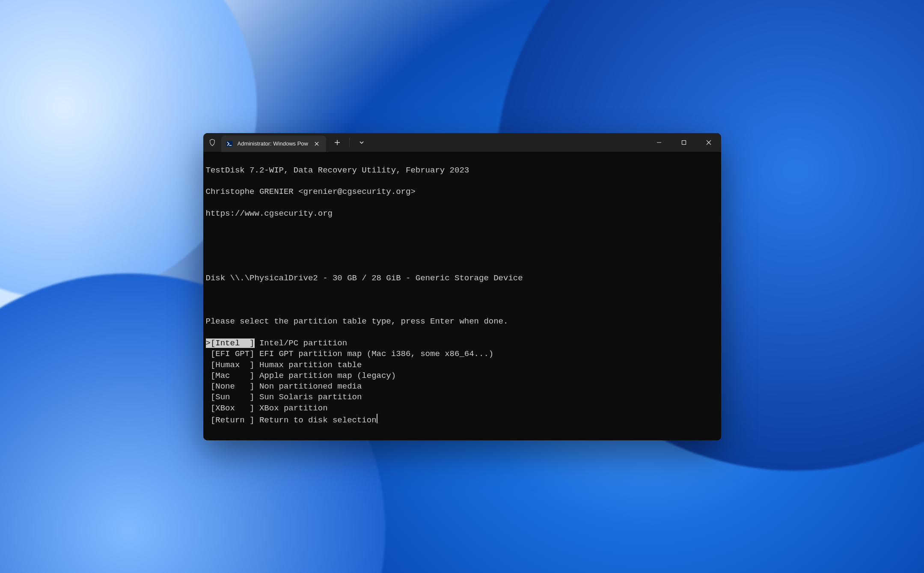 The image size is (924, 573). Describe the element at coordinates (317, 144) in the screenshot. I see `tab-close-button` at that location.